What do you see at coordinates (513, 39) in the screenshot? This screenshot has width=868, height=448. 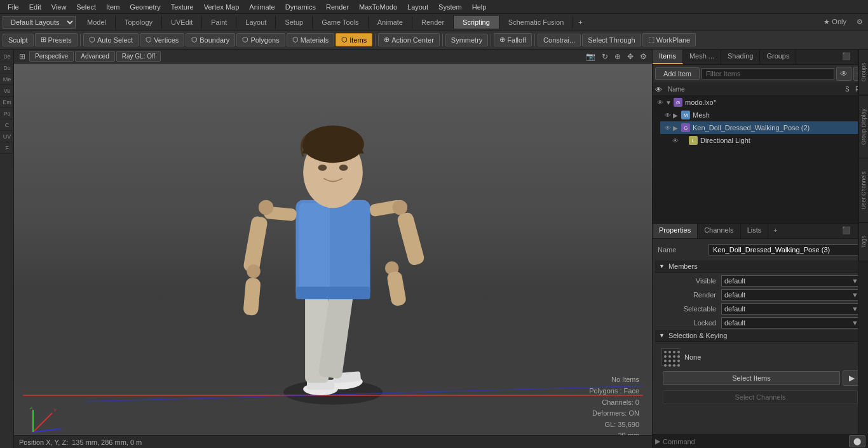 I see `falloff-button: ⊕ Falloff` at bounding box center [513, 39].